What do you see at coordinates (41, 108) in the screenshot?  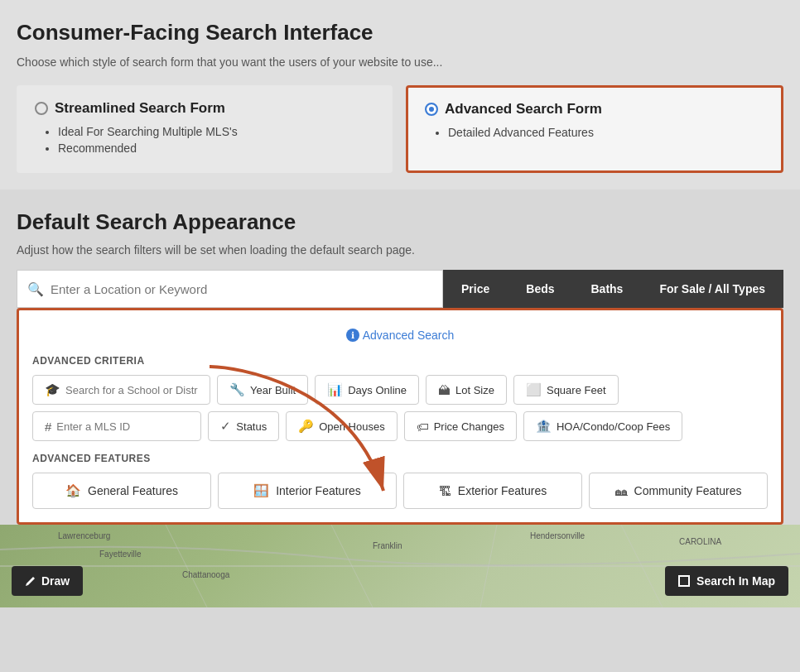 I see `streamlined-radio` at bounding box center [41, 108].